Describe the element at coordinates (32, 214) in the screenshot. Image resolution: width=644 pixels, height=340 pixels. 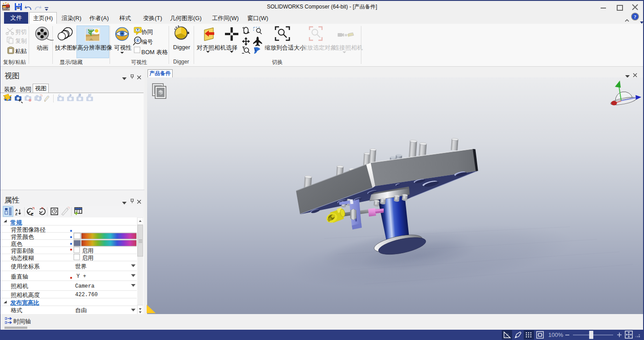
I see `svg-text: E` at that location.